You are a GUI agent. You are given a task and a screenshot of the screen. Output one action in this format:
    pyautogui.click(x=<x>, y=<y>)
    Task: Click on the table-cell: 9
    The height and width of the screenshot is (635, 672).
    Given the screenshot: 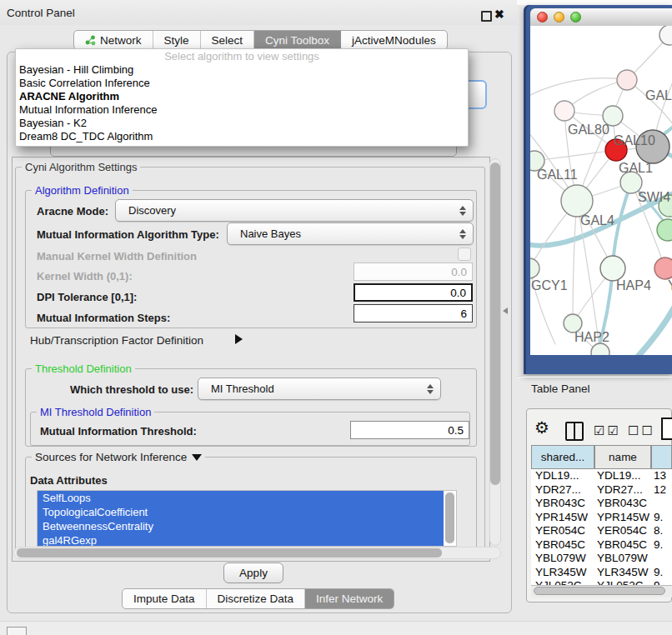 What is the action you would take?
    pyautogui.click(x=657, y=582)
    